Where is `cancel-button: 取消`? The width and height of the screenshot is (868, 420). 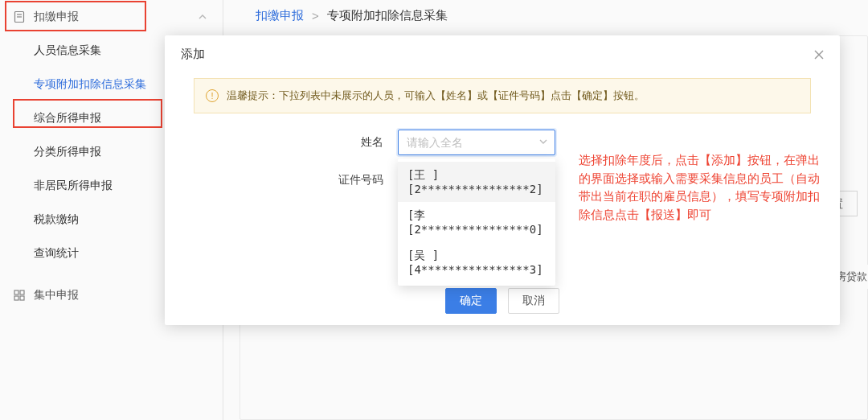
cancel-button: 取消 is located at coordinates (534, 301).